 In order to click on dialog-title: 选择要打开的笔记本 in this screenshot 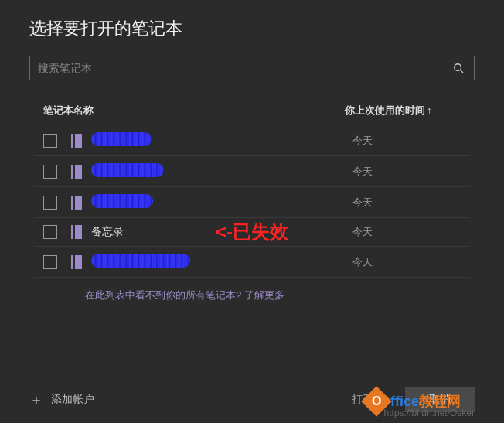, I will do `click(252, 28)`.